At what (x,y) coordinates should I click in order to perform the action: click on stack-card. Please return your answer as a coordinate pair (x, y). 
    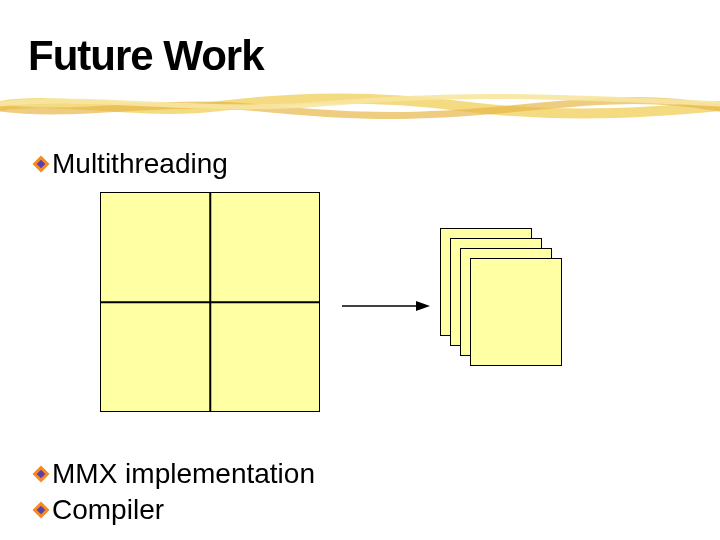
    Looking at the image, I should click on (516, 312).